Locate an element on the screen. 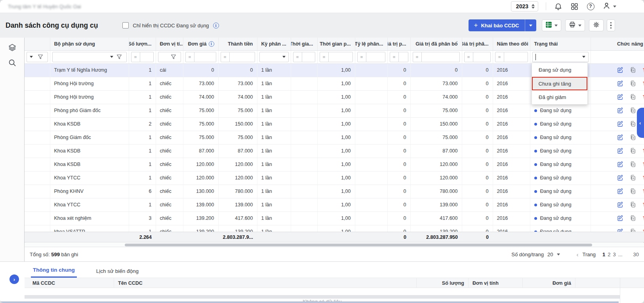 This screenshot has width=644, height=303. filter-time2-input is located at coordinates (341, 57).